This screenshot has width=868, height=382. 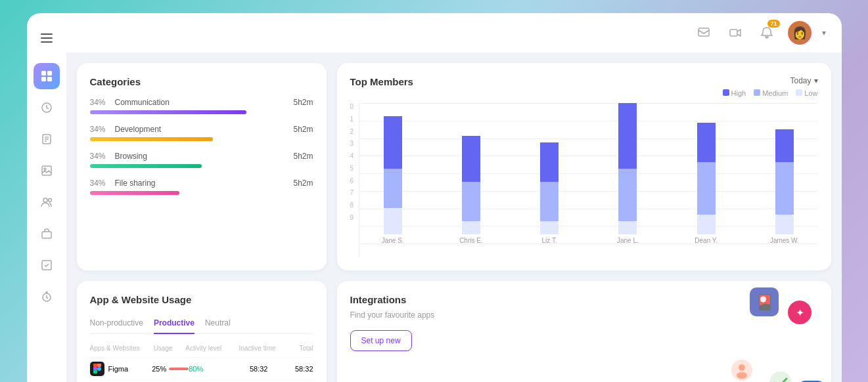 I want to click on avatar-image: 👩, so click(x=800, y=33).